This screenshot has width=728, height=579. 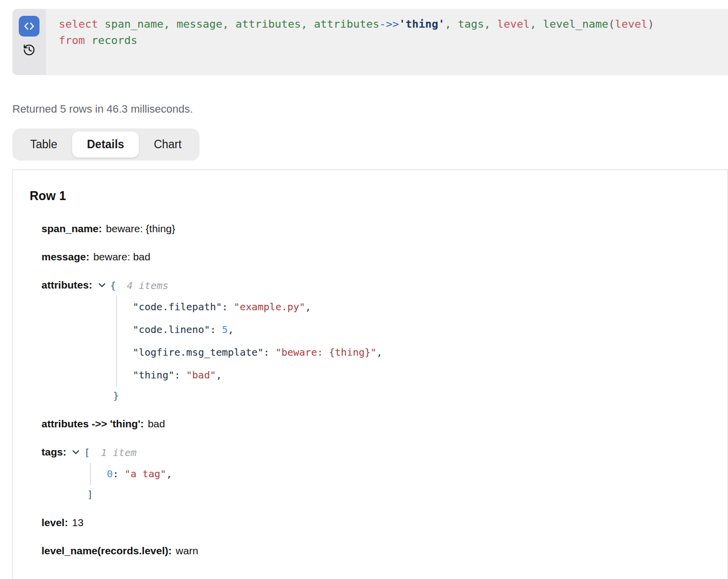 What do you see at coordinates (134, 24) in the screenshot?
I see `sql-token: span_name` at bounding box center [134, 24].